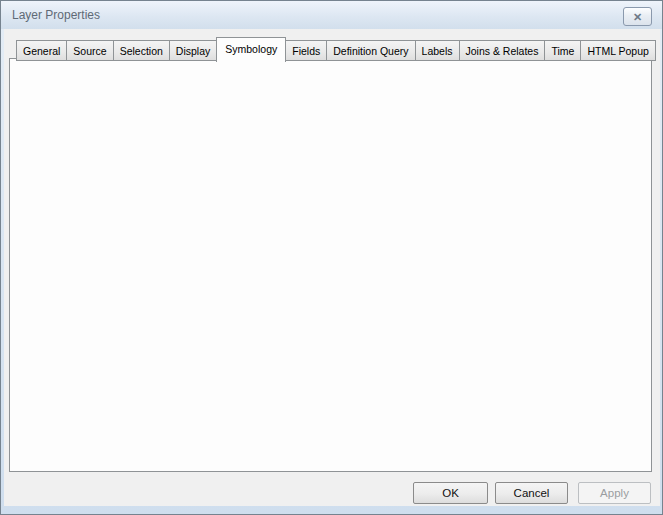 The height and width of the screenshot is (515, 663). I want to click on tab-display: Display, so click(193, 50).